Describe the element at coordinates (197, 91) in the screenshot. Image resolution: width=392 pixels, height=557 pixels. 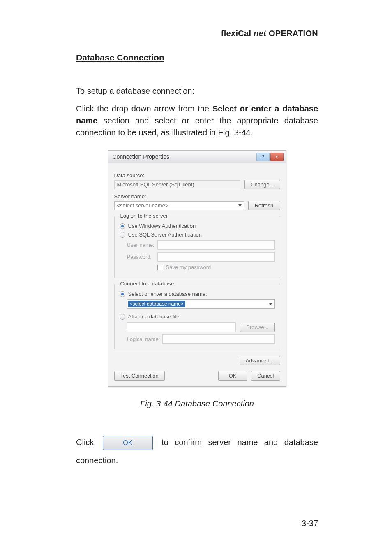
I see `intro-text: To setup a database connection:` at that location.